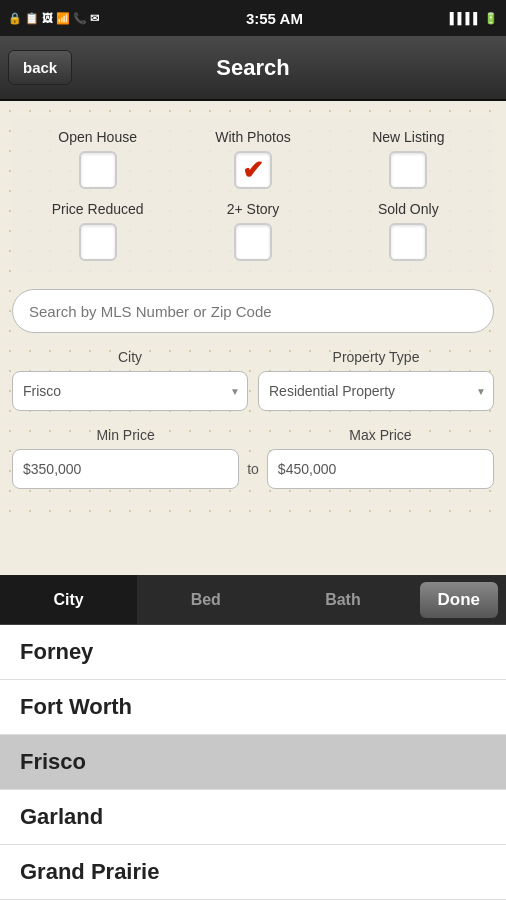 Image resolution: width=506 pixels, height=900 pixels. I want to click on status-time: 3:55 AM, so click(274, 18).